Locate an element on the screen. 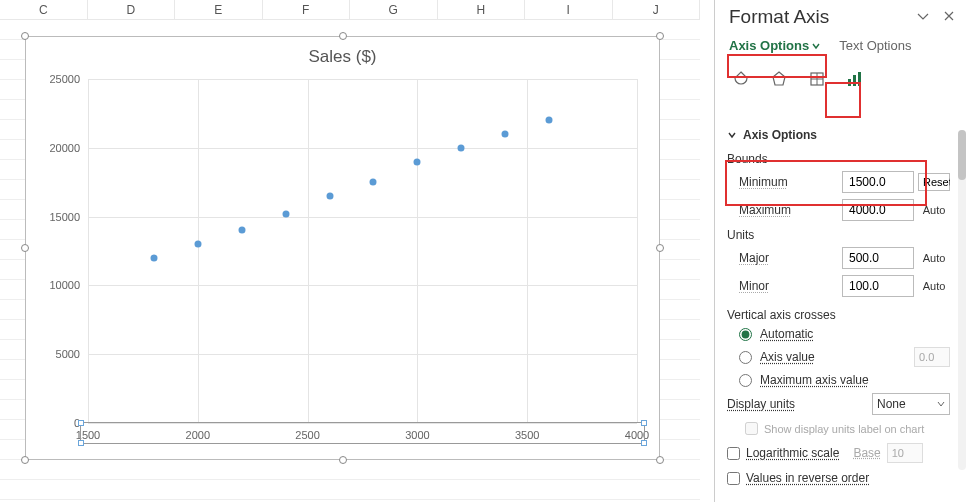 The width and height of the screenshot is (970, 502). show-units-label-checkbox: Show display units label on chart is located at coordinates (838, 428).